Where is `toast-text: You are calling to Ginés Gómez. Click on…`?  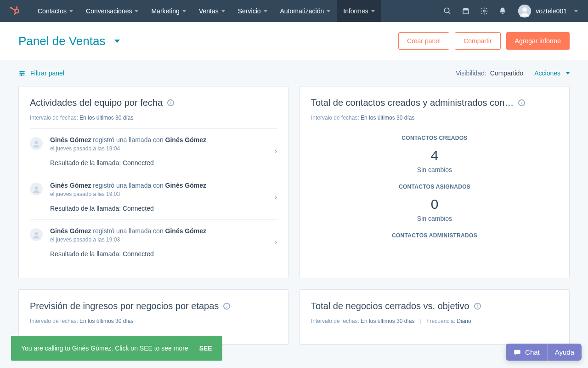
toast-text: You are calling to Ginés Gómez. Click on… is located at coordinates (105, 348).